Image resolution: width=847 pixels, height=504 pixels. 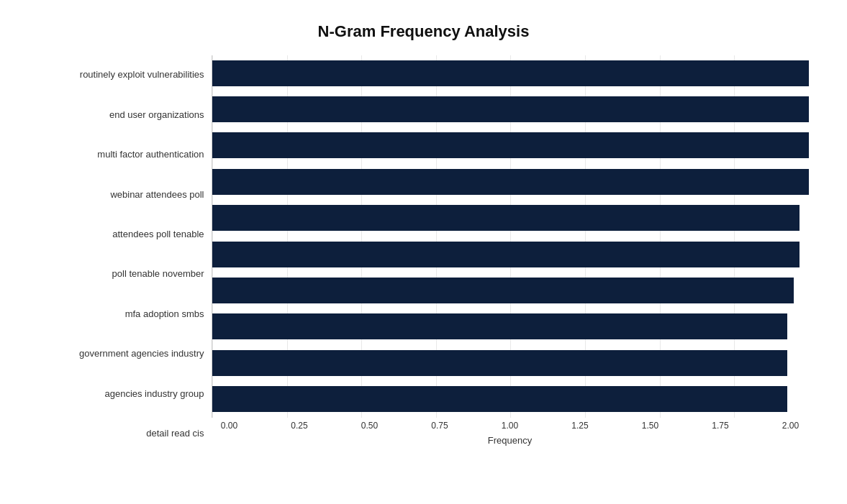 What do you see at coordinates (122, 314) in the screenshot?
I see `y-label: mfa adoption smbs` at bounding box center [122, 314].